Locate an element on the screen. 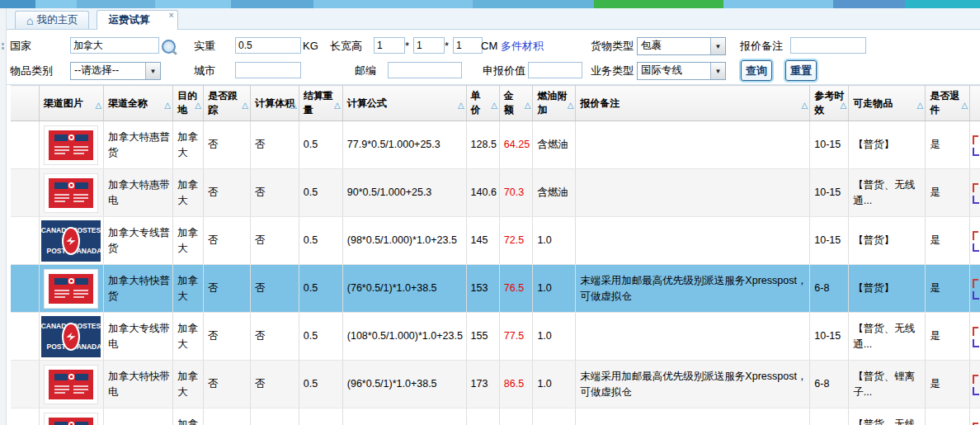 The height and width of the screenshot is (425, 980). close-icon: × is located at coordinates (172, 16).